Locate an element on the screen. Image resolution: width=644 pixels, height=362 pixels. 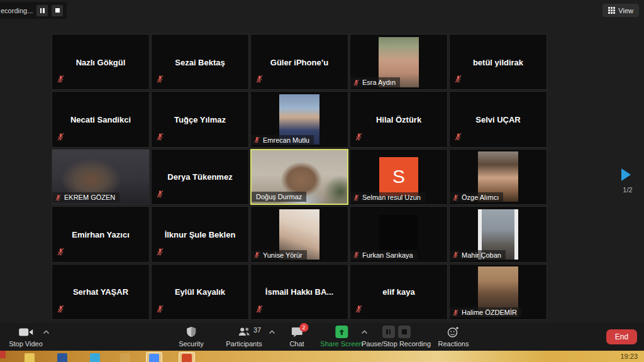
taskbar-app-word is located at coordinates (62, 357).